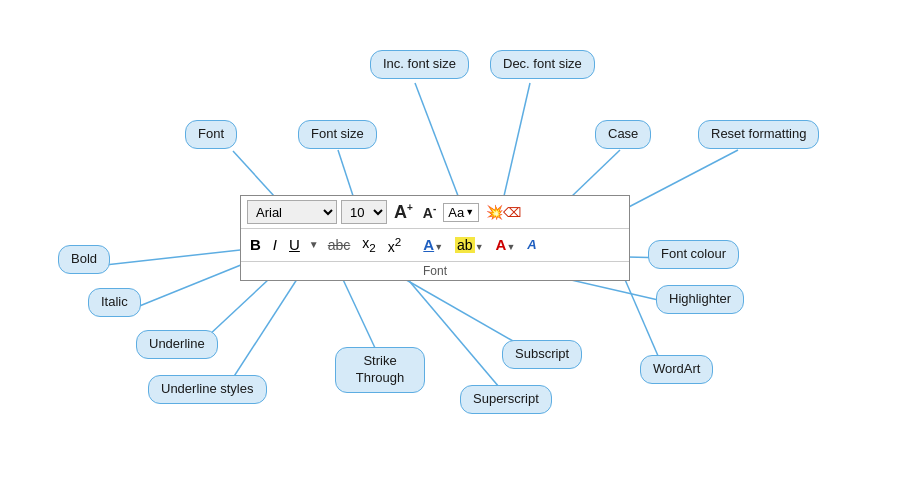  What do you see at coordinates (435, 238) in the screenshot?
I see `font-toolbar: Arial 10 A+ A- Aa ▼ 💥⌫ B I U ▼ abc x2 x2…` at bounding box center [435, 238].